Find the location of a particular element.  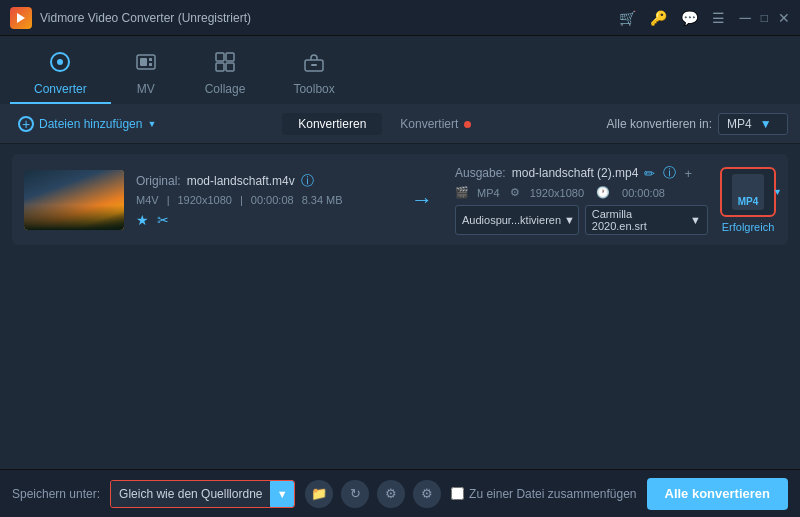

output-resolution: 1920x1080 is located at coordinates (557, 193).